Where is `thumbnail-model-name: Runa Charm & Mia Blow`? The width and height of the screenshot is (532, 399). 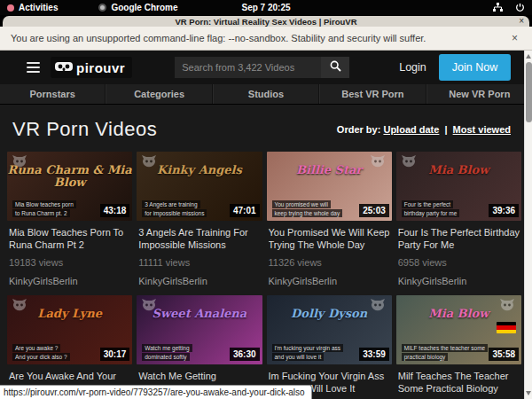
thumbnail-model-name: Runa Charm & Mia Blow is located at coordinates (69, 176).